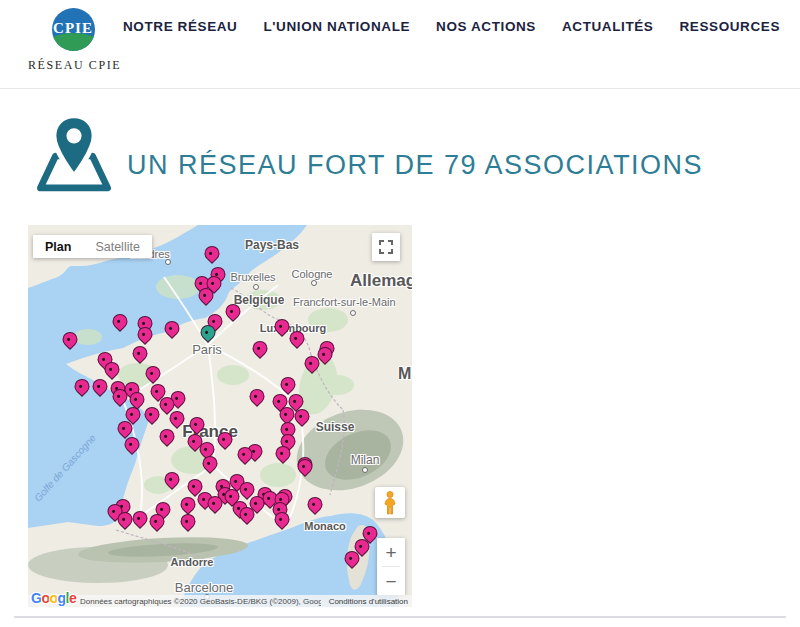  I want to click on map-label: Pays-Bas, so click(272, 245).